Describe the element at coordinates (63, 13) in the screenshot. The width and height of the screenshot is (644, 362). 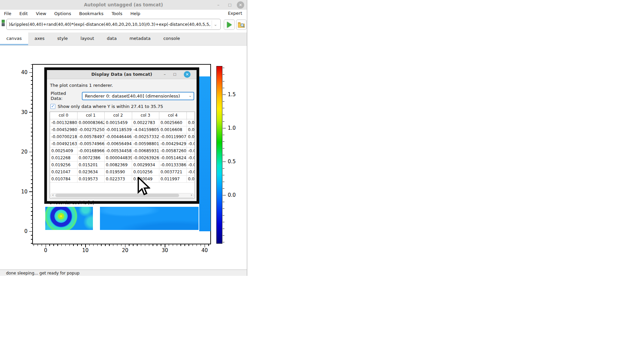
I see `menu-options: Options` at that location.